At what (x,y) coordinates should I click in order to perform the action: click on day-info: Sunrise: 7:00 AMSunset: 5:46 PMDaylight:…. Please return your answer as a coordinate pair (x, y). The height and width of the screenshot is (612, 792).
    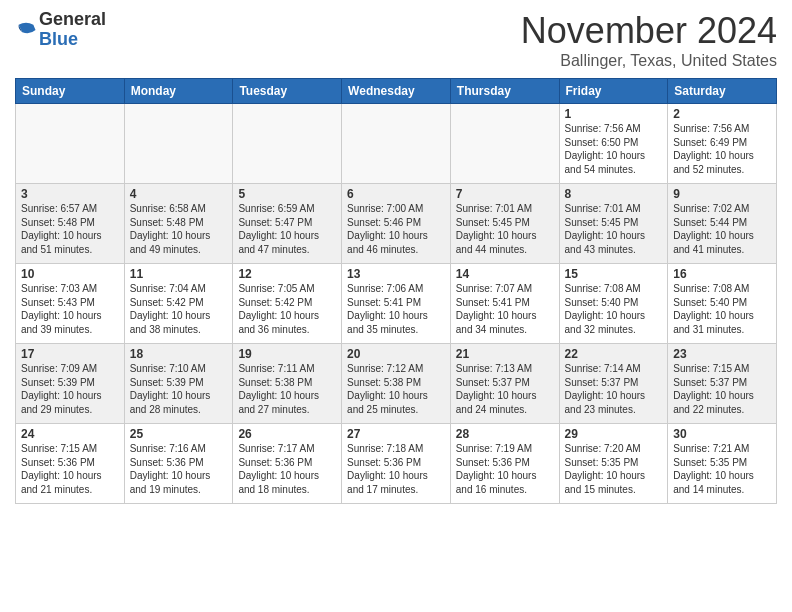
    Looking at the image, I should click on (396, 229).